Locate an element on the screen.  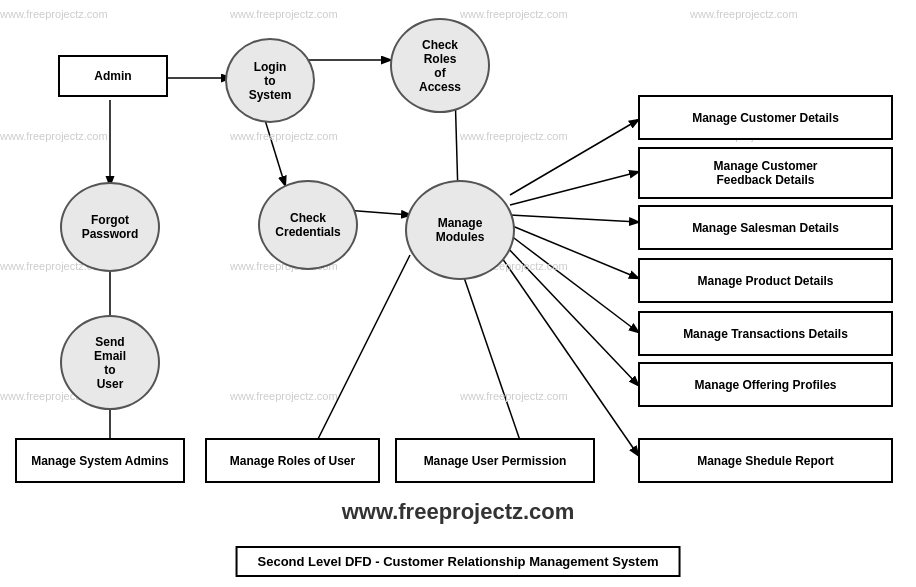
site-url: www.freeprojectz.com is located at coordinates (458, 512).